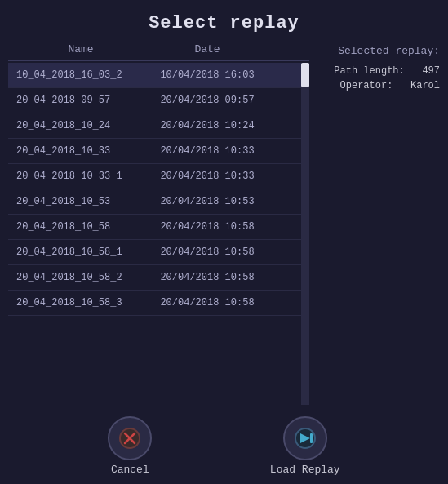 This screenshot has height=484, width=448. I want to click on cell-name: 20_04_2018_10_58_1, so click(81, 252).